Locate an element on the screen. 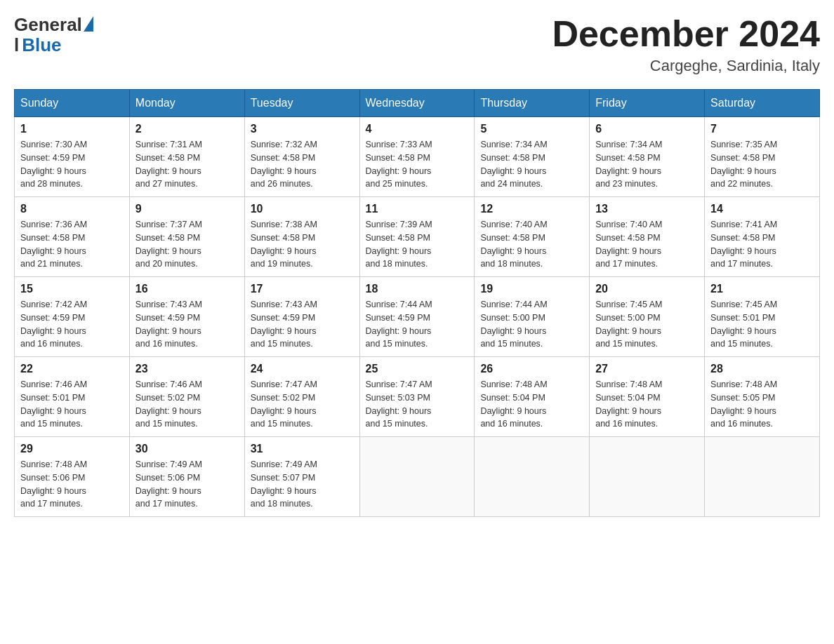  day-info: Sunrise: 7:41 AMSunset: 4:58 PMDaylight:… is located at coordinates (762, 244).